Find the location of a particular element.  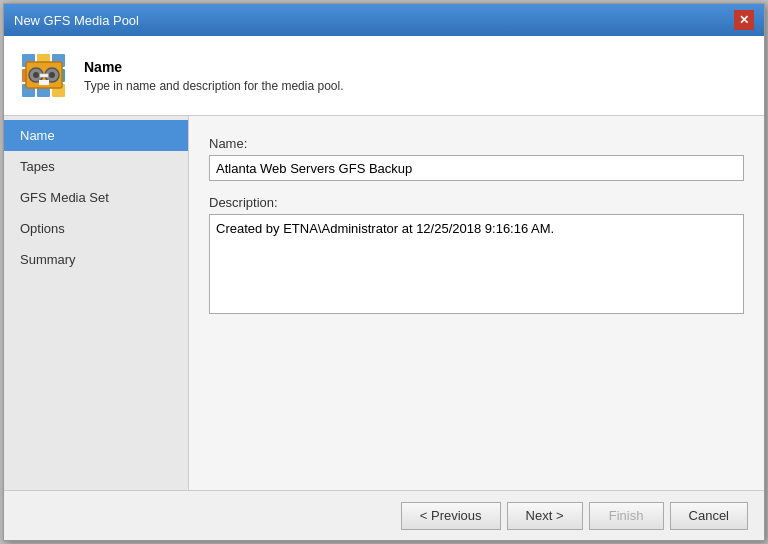

description-label: Description: is located at coordinates (476, 202).